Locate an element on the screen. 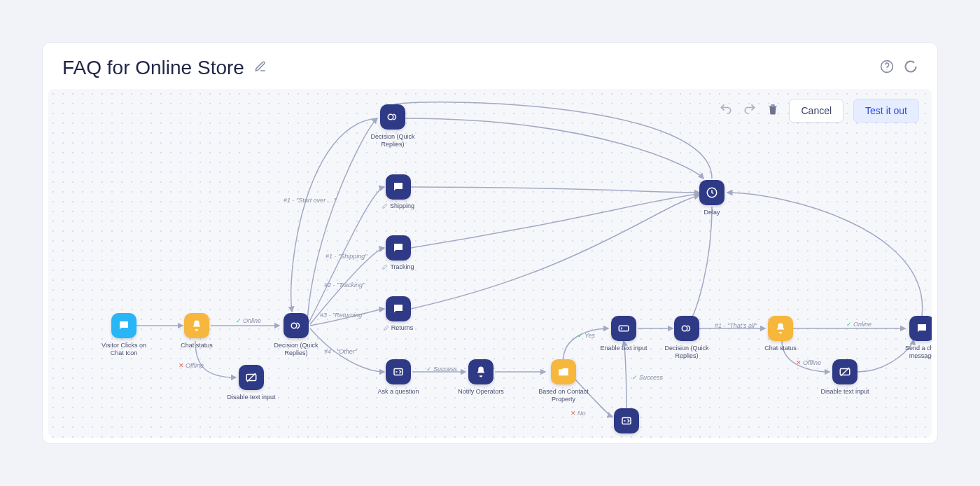  node-label: Returns is located at coordinates (399, 328).